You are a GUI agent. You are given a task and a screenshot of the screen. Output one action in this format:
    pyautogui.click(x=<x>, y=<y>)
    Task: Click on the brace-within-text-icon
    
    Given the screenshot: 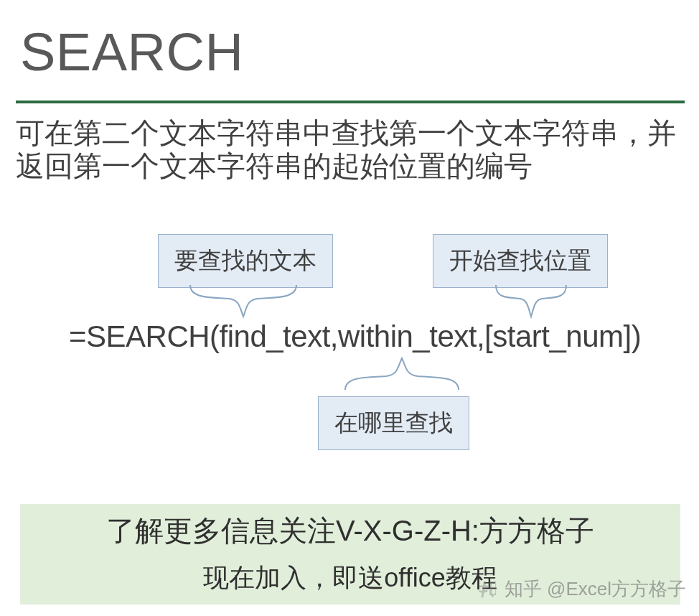 What is the action you would take?
    pyautogui.click(x=402, y=374)
    